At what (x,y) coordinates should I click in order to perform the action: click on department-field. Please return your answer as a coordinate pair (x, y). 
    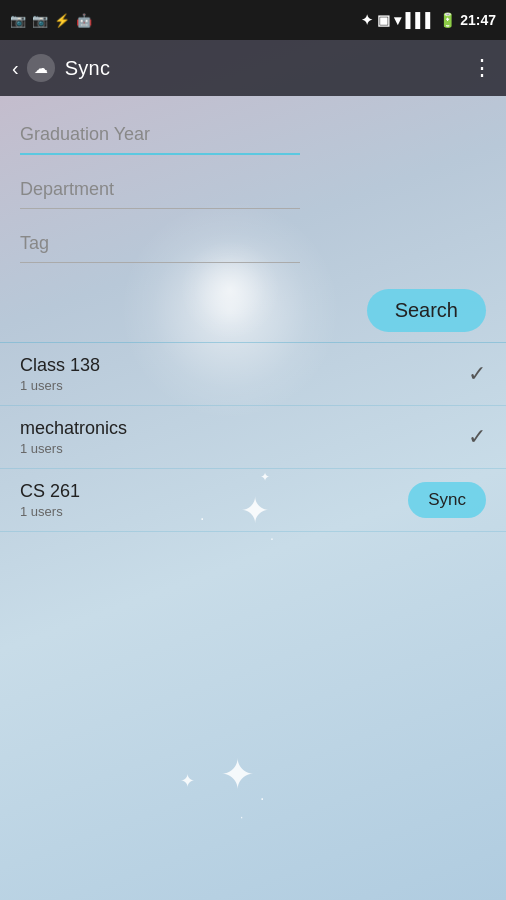
    Looking at the image, I should click on (160, 190).